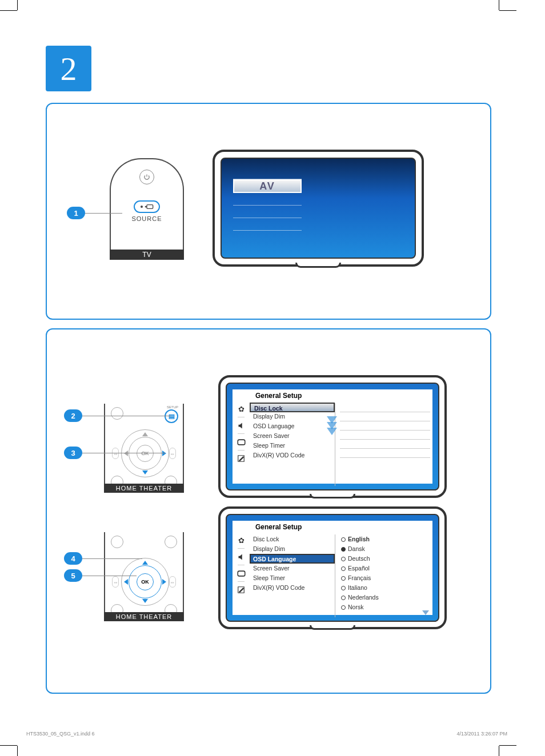 This screenshot has height=756, width=545. Describe the element at coordinates (173, 407) in the screenshot. I see `setup-label: SETUP` at that location.